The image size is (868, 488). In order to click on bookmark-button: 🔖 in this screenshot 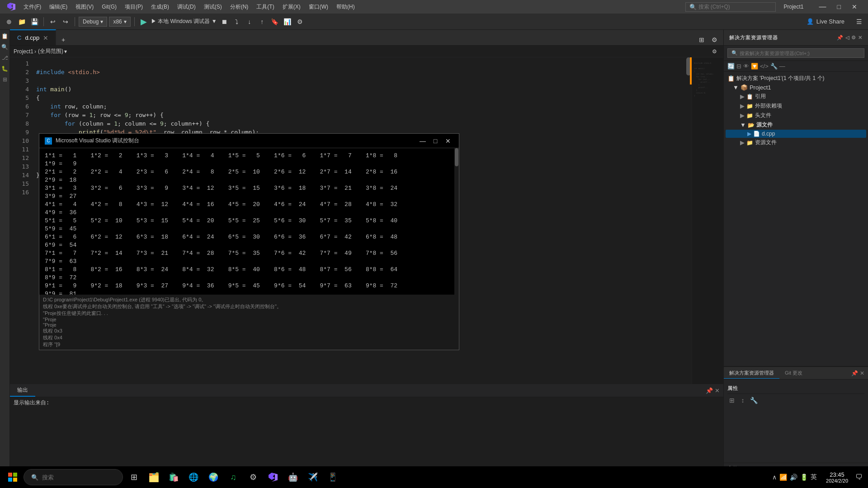, I will do `click(275, 22)`.